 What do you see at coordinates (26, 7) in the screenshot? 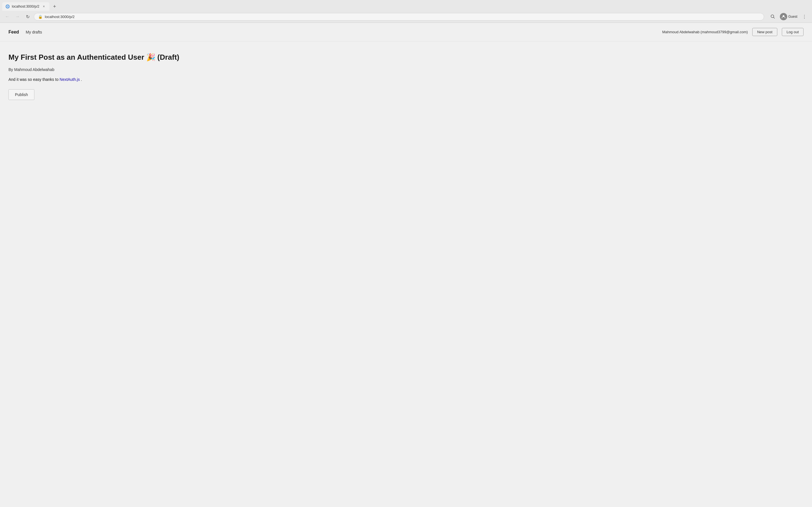
I see `browser-tab: localhost:3000/p/2 ×` at bounding box center [26, 7].